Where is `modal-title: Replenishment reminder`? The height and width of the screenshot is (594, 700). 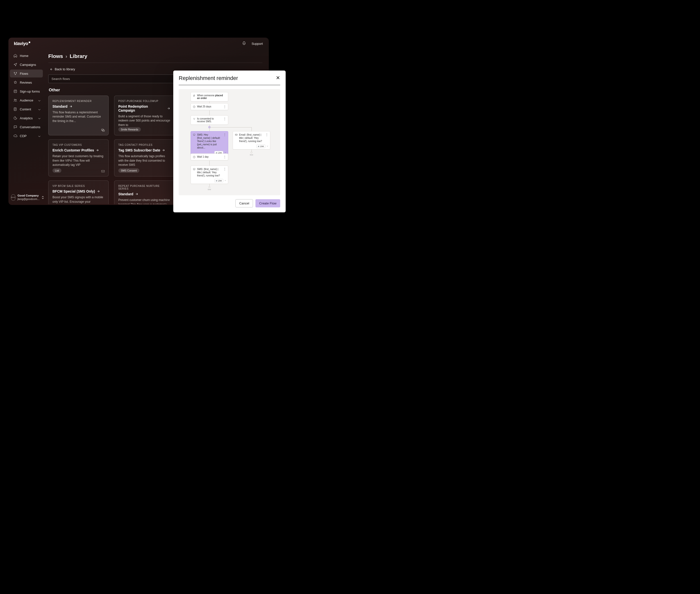 modal-title: Replenishment reminder is located at coordinates (208, 78).